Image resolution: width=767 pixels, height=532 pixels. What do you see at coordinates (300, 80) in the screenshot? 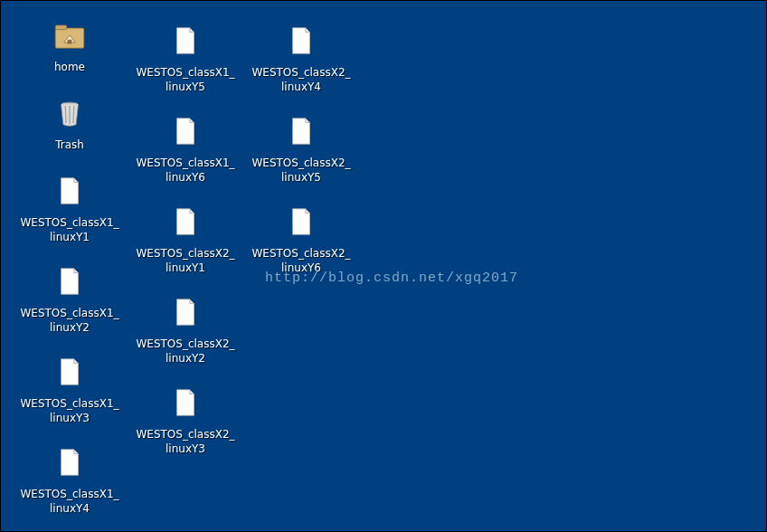
I see `desktop-icon-label: WESTOS_classX2_ linuxY4` at bounding box center [300, 80].